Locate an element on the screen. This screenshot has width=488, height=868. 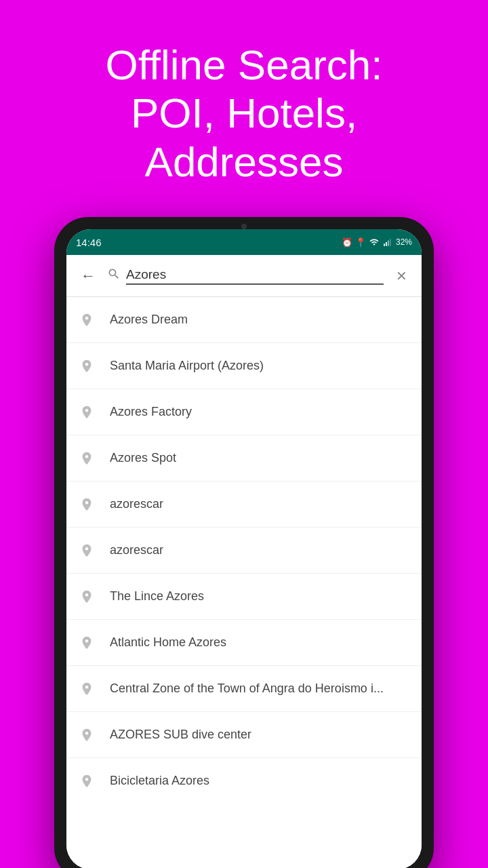
search-bar: ← Azores ✕ is located at coordinates (244, 276).